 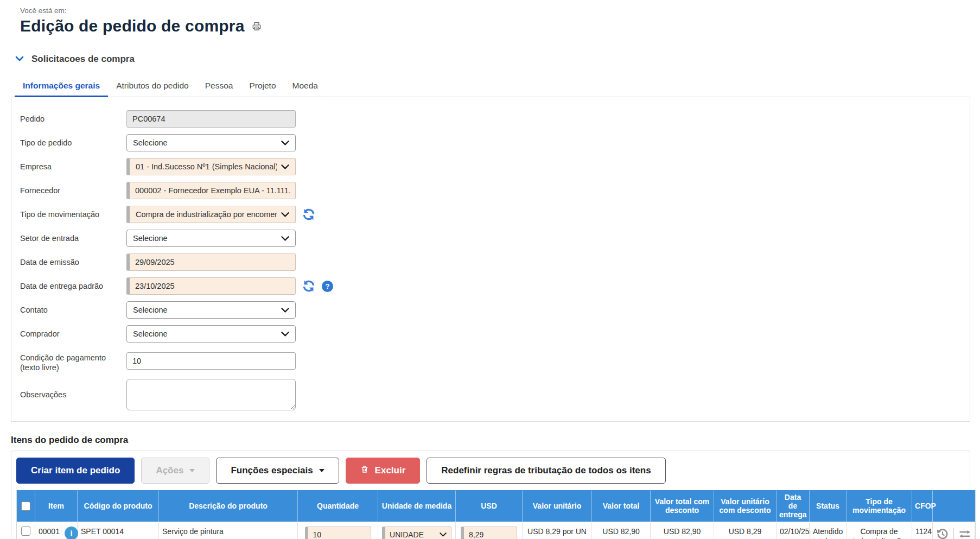 I want to click on redefine-tax-rules-button: Redefinir regras de tributação de todos …, so click(x=546, y=471).